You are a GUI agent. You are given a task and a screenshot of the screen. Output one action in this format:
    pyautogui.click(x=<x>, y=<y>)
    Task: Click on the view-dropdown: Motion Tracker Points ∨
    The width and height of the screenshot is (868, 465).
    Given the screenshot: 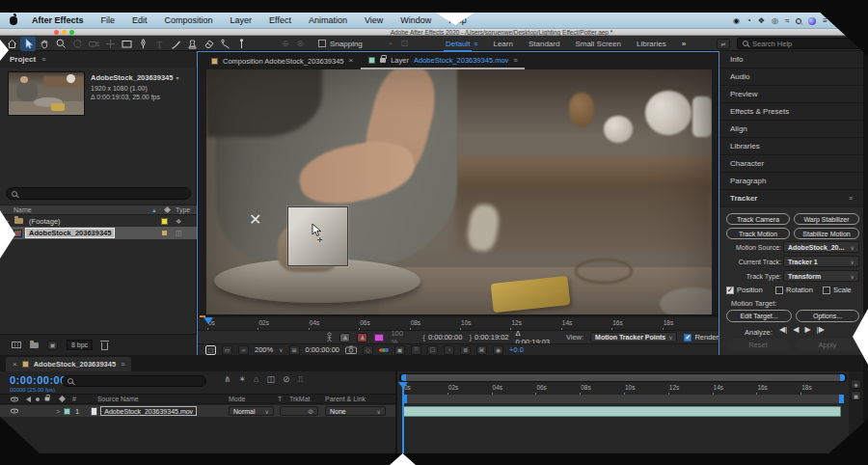 What is the action you would take?
    pyautogui.click(x=634, y=338)
    